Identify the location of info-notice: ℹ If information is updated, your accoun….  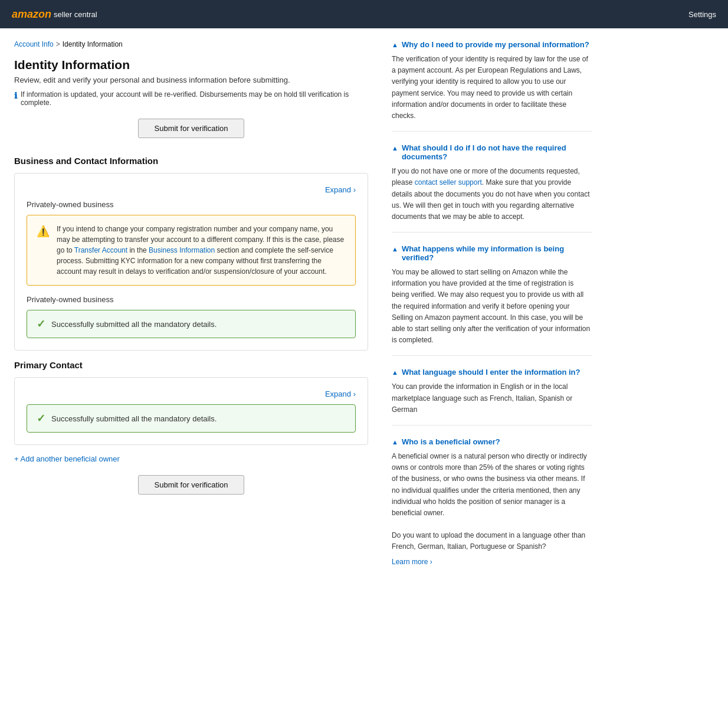
(191, 99).